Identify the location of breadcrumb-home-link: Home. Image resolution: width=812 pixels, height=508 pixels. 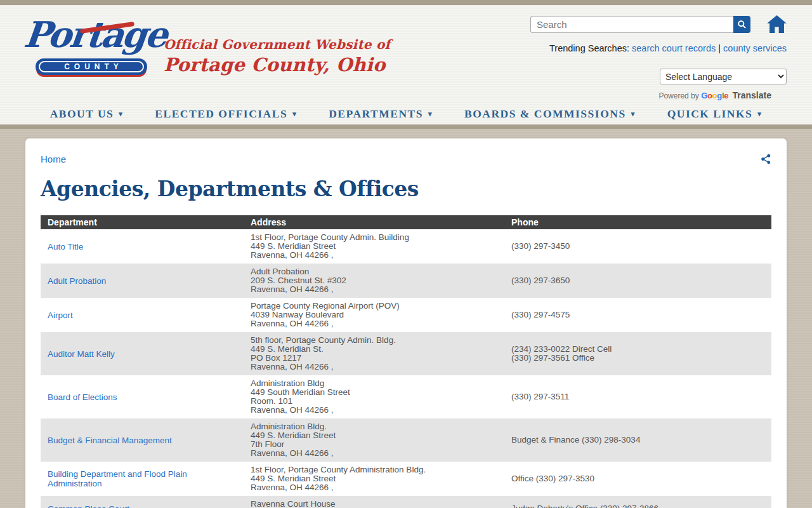
(53, 159).